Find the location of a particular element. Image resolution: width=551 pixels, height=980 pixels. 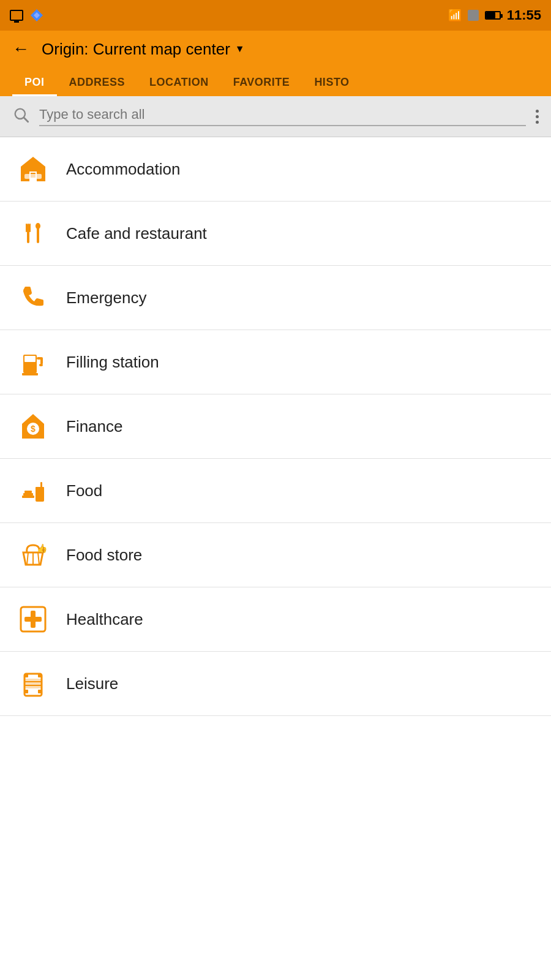

screen-icon is located at coordinates (17, 15).